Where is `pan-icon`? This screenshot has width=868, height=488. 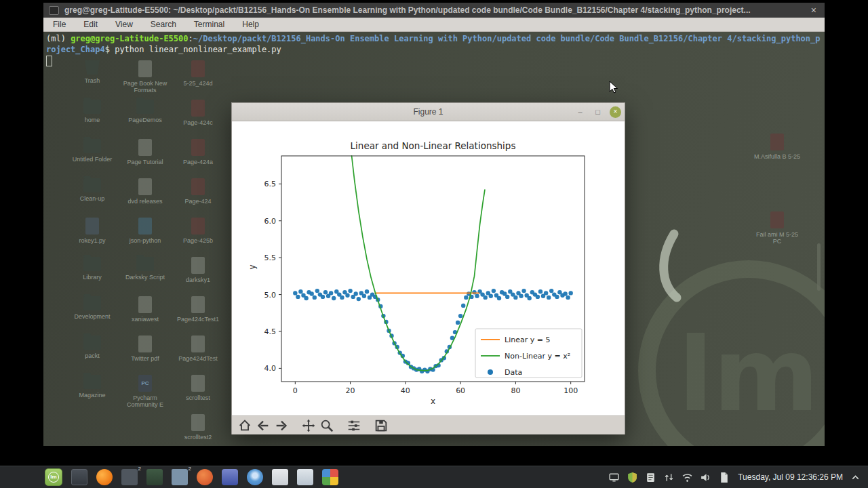 pan-icon is located at coordinates (309, 426).